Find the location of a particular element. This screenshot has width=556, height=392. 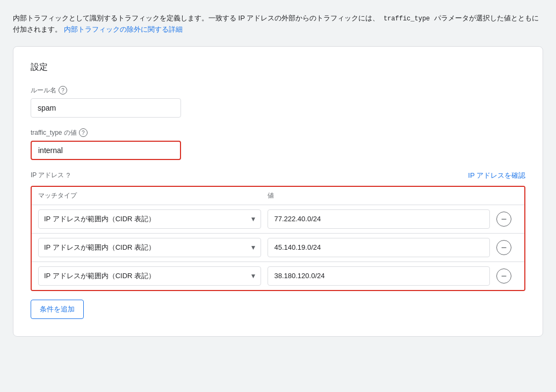

ip-label: IP アドレス ? is located at coordinates (50, 175).